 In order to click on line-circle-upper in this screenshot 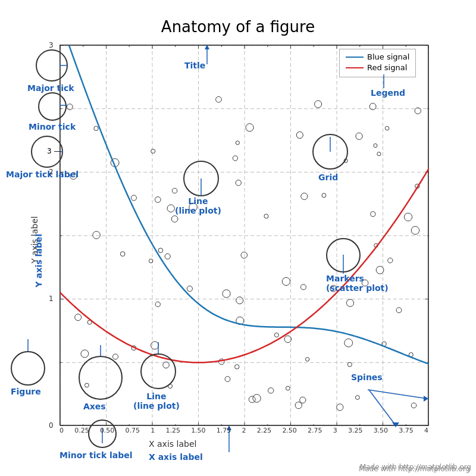, I will do `click(201, 178)`.